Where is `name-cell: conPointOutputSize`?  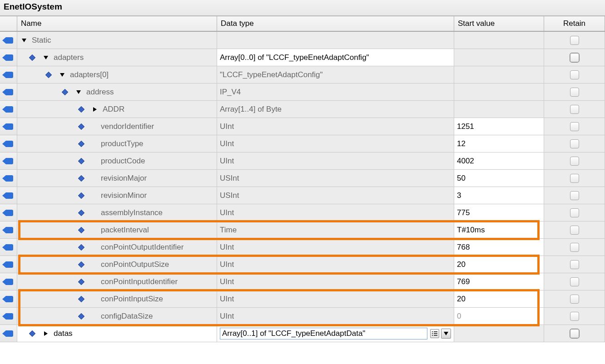 name-cell: conPointOutputSize is located at coordinates (117, 265).